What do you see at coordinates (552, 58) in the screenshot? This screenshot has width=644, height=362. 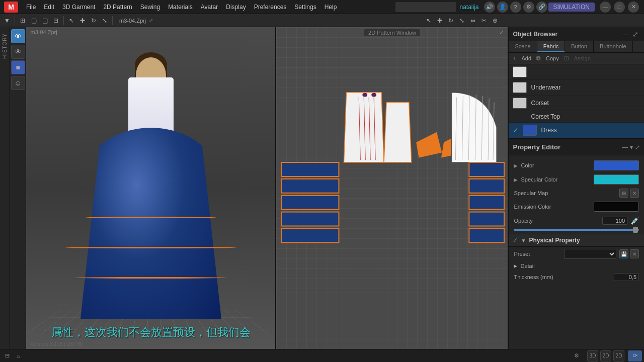 I see `ob-copy-button: Copy` at bounding box center [552, 58].